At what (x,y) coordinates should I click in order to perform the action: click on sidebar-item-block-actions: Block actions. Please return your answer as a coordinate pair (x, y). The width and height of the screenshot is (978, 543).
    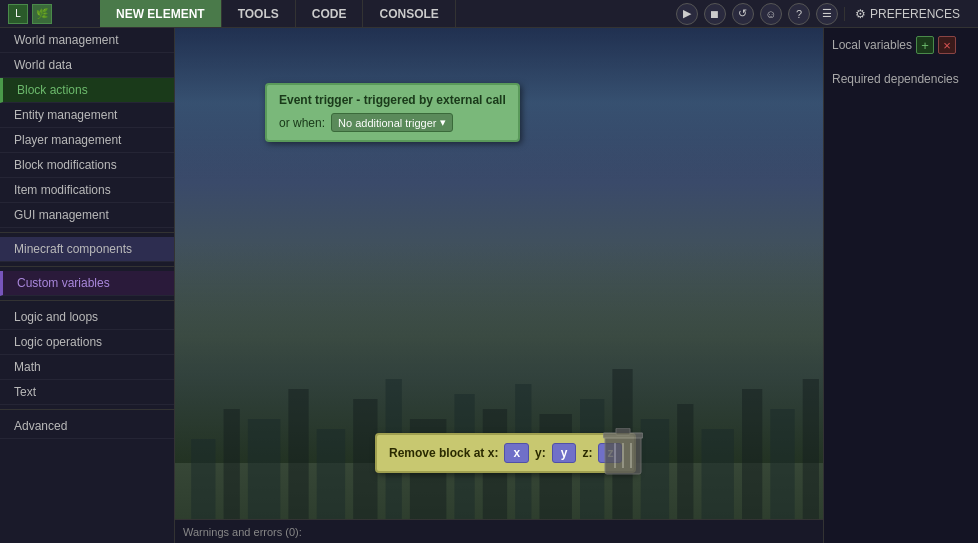
    Looking at the image, I should click on (87, 90).